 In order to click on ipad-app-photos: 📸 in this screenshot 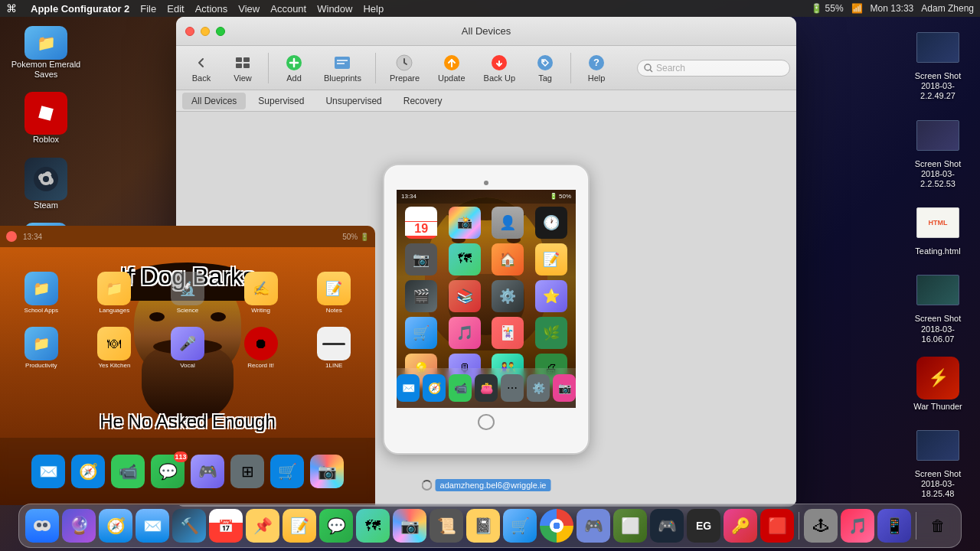, I will do `click(466, 223)`.